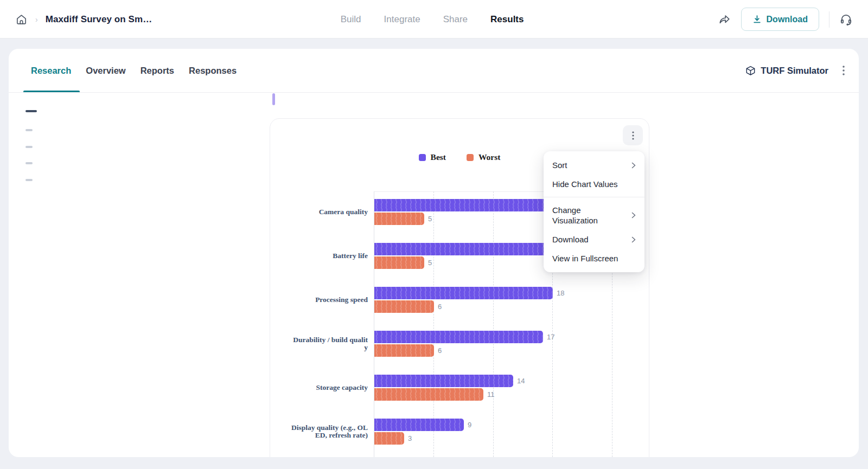  What do you see at coordinates (456, 20) in the screenshot?
I see `nav-tab-share: Share` at bounding box center [456, 20].